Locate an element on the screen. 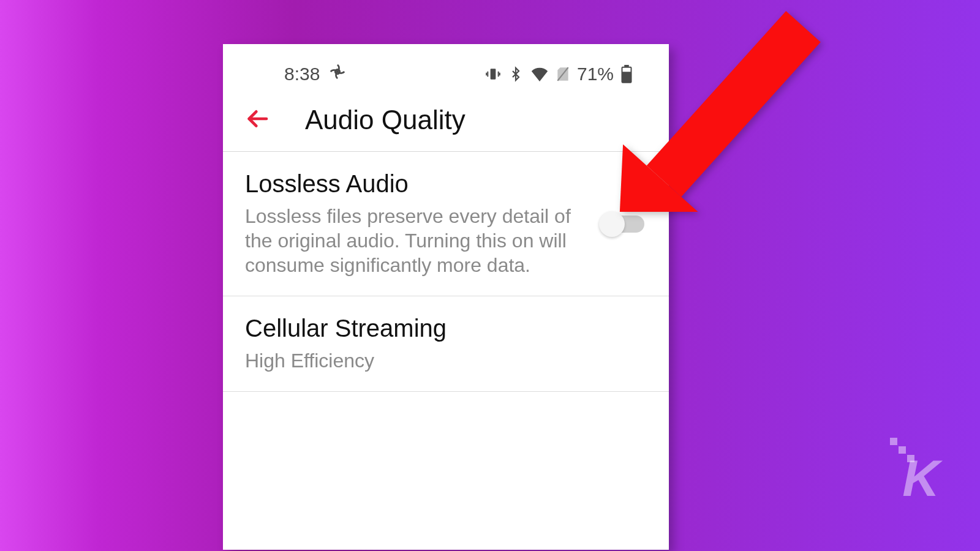  bluetooth-icon is located at coordinates (516, 74).